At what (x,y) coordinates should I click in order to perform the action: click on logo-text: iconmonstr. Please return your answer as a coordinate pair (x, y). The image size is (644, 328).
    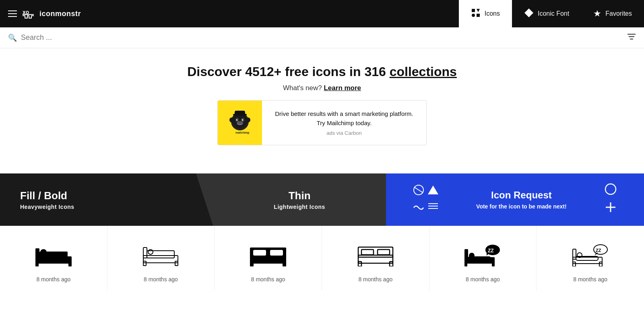
    Looking at the image, I should click on (60, 14).